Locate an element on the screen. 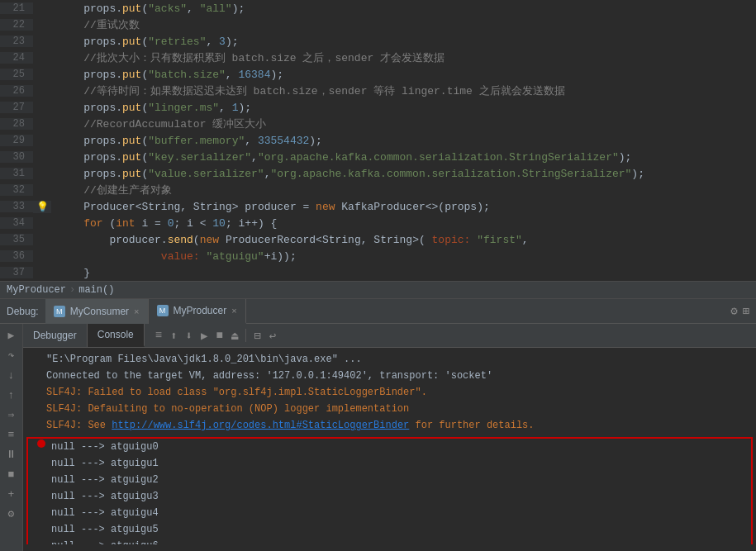 The image size is (756, 551). tab-myconsumer-label: MyConsumer is located at coordinates (99, 311).